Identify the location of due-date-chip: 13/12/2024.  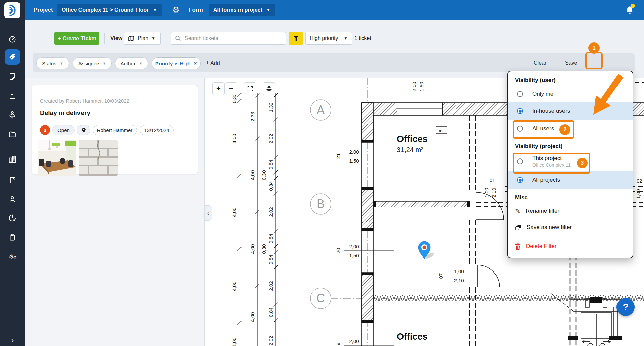
(157, 130).